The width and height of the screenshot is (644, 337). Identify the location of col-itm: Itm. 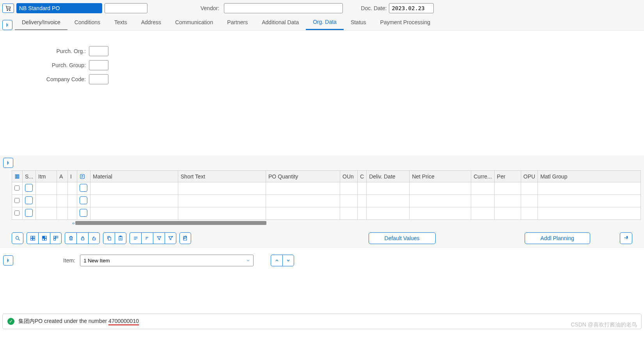
(46, 177).